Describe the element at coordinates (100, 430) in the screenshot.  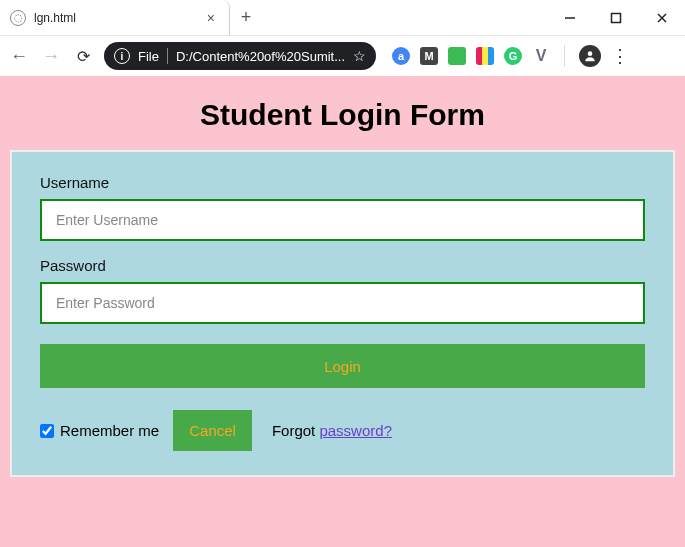
I see `remember-me: Remember me` at that location.